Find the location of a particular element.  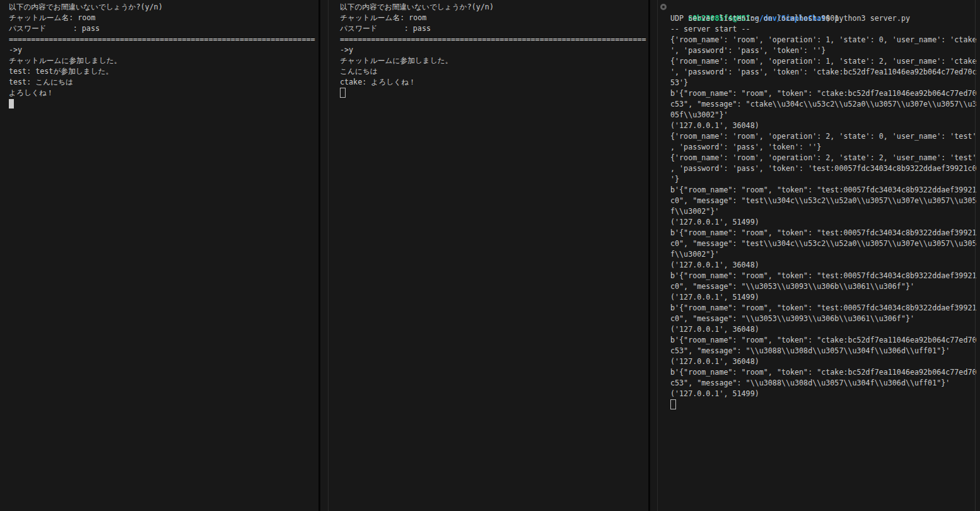

terminal-line: , 'password': 'pass', 'token': ''} is located at coordinates (825, 148).